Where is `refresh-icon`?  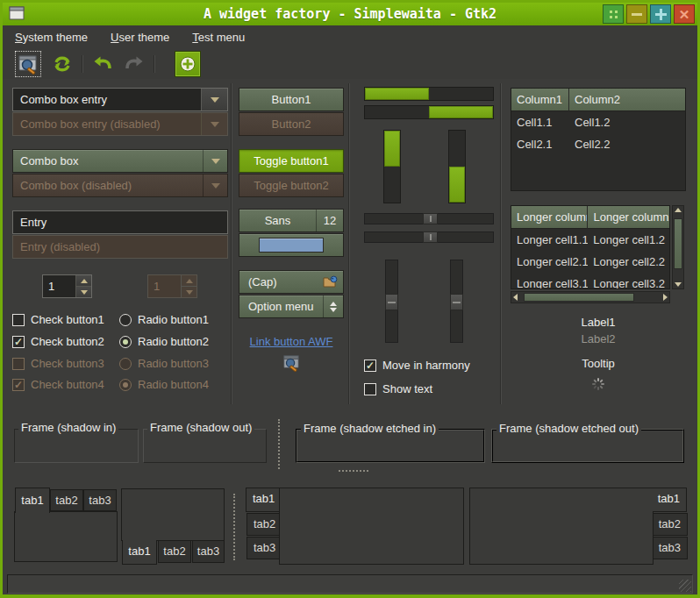 refresh-icon is located at coordinates (62, 64).